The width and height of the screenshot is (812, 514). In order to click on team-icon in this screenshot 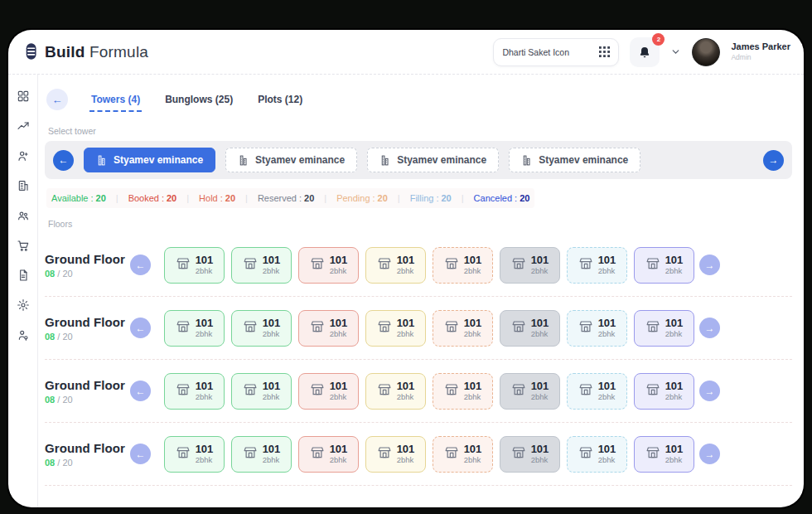, I will do `click(23, 216)`.